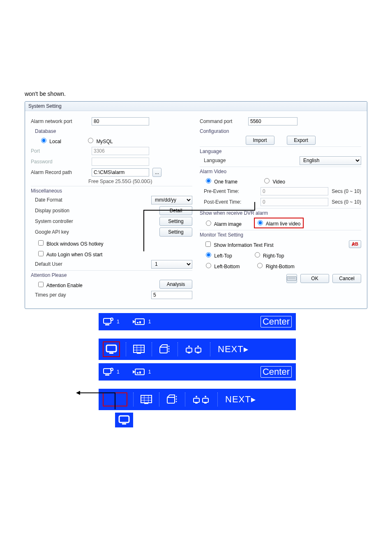  What do you see at coordinates (233, 387) in the screenshot?
I see `toolbar-preview-2: 1 1 Center` at bounding box center [233, 387].